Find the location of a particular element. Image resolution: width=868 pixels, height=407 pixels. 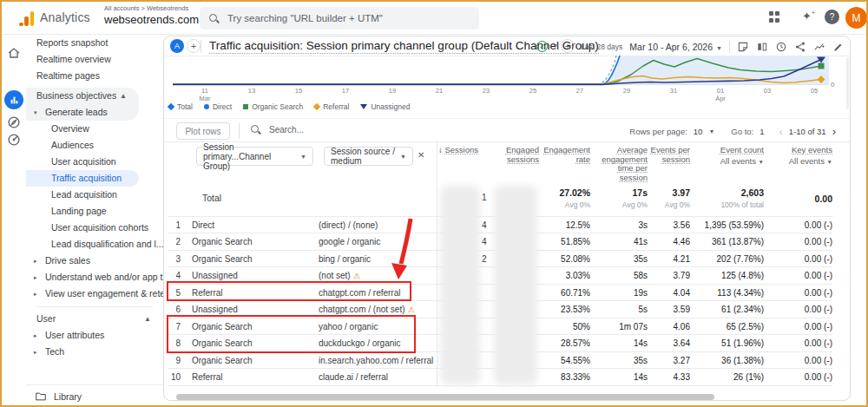

notes-icon is located at coordinates (743, 47).